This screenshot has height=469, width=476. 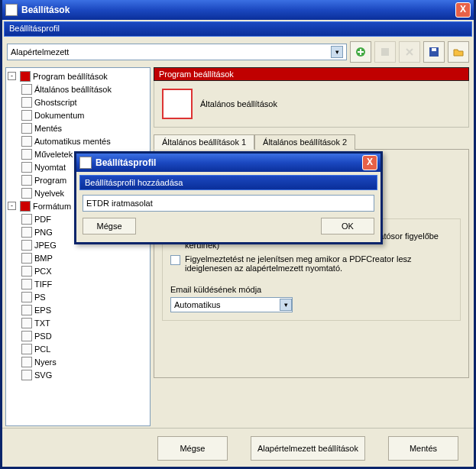 I want to click on window-titlebar: Beállítások X, so click(x=238, y=10).